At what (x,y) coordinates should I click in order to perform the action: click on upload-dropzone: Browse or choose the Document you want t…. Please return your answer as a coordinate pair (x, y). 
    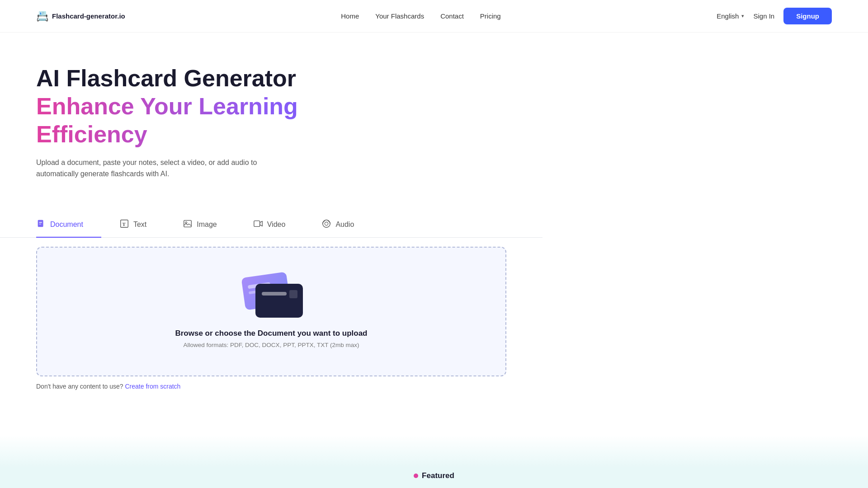
    Looking at the image, I should click on (271, 312).